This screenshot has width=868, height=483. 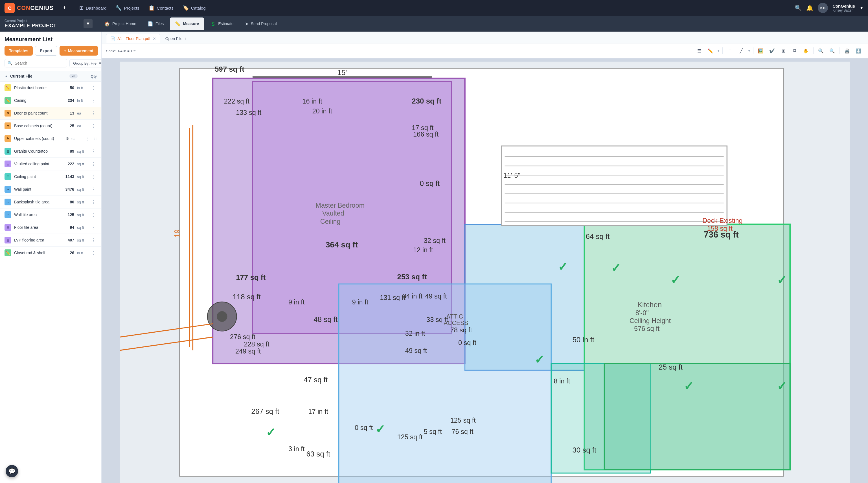 I want to click on tab-send-proposal: ➤ Send Proposal, so click(x=261, y=24).